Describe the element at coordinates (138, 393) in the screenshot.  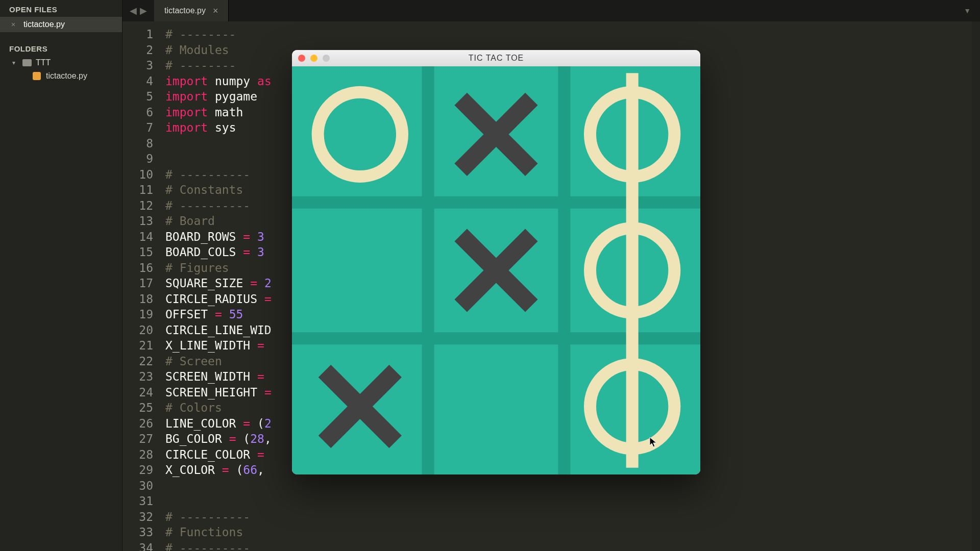
I see `line-number: 24` at that location.